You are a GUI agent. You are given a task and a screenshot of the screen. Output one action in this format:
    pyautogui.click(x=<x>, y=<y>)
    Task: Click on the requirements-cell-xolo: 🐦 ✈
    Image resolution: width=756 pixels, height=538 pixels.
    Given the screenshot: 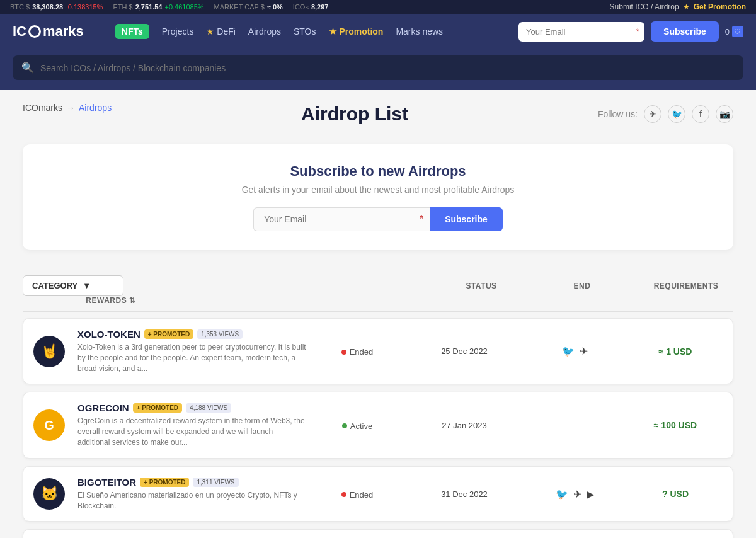 What is the action you would take?
    pyautogui.click(x=575, y=352)
    